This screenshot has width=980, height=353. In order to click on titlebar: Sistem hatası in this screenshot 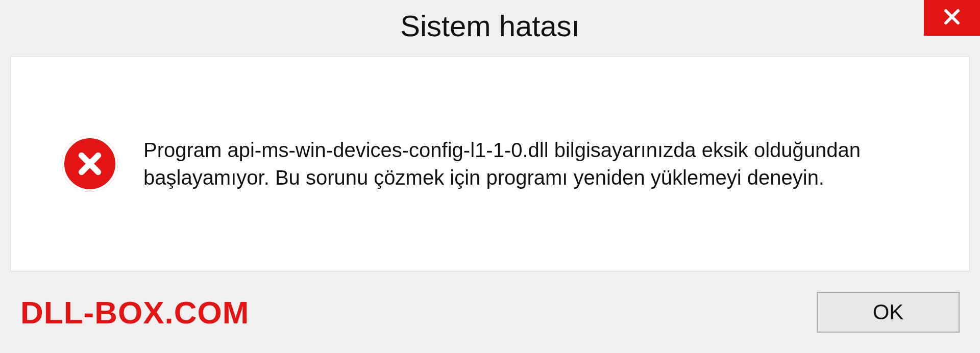, I will do `click(490, 26)`.